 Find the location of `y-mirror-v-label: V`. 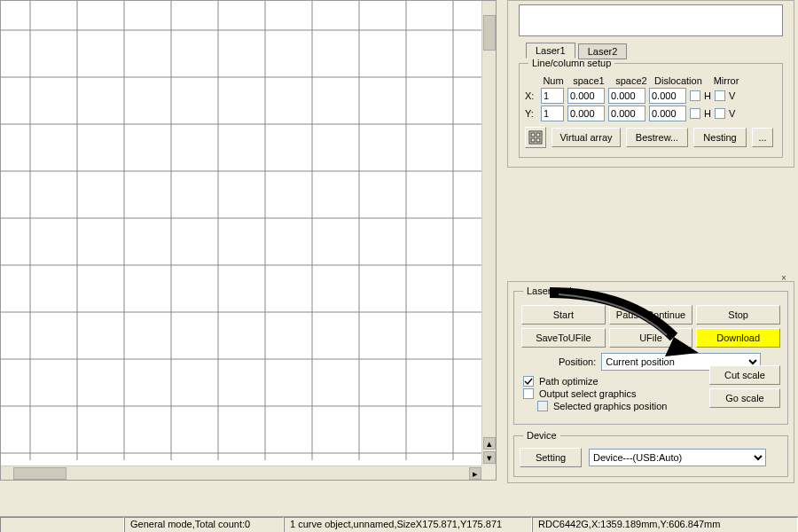

y-mirror-v-label: V is located at coordinates (732, 113).